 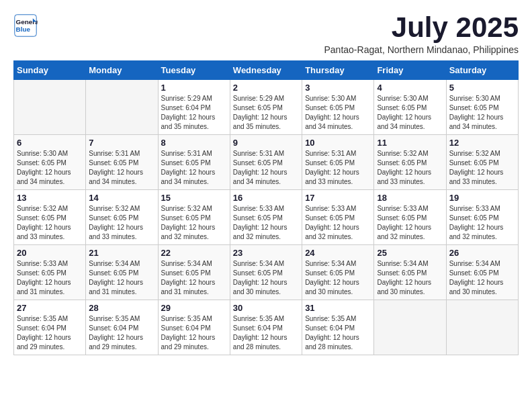 I want to click on day-number: 11, so click(x=410, y=142).